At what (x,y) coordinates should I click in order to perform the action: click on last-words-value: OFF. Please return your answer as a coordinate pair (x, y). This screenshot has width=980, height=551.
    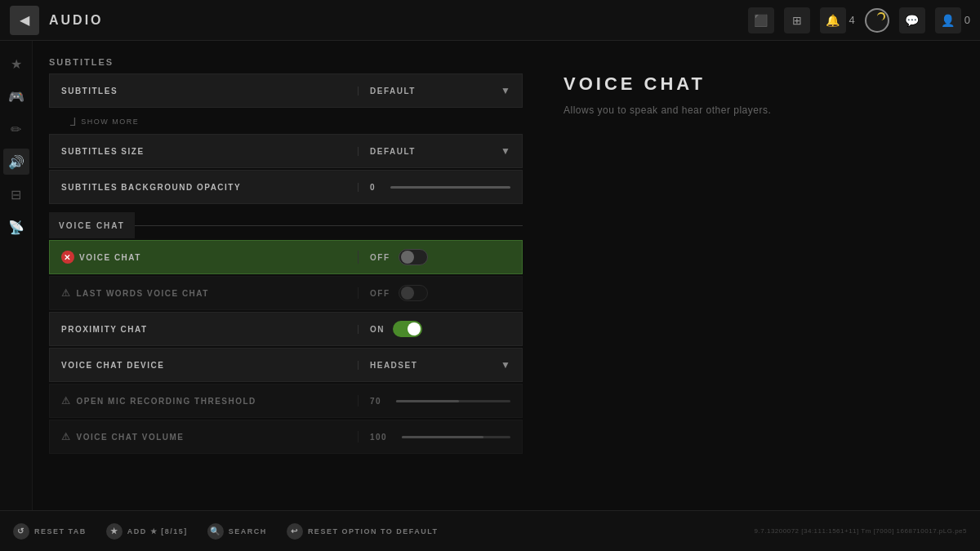
    Looking at the image, I should click on (440, 293).